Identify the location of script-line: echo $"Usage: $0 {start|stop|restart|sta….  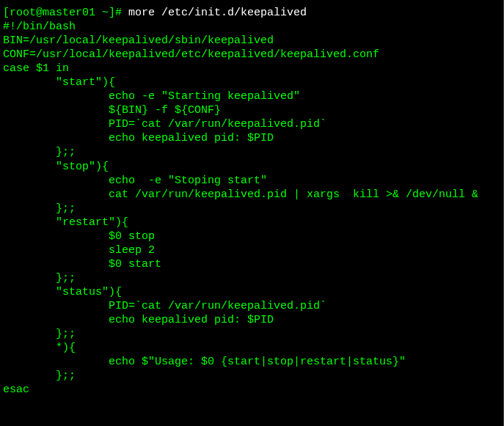
(252, 362).